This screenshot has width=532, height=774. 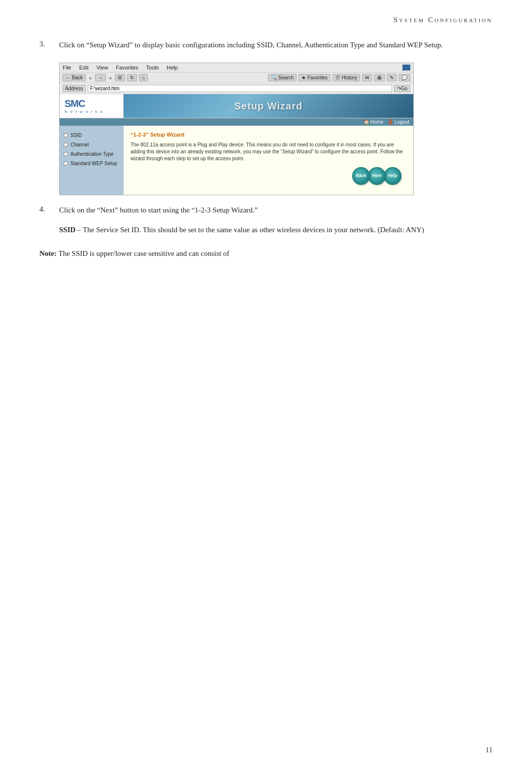 I want to click on note-text: The SSID is upper/lower case sensitive a…, so click(x=144, y=253).